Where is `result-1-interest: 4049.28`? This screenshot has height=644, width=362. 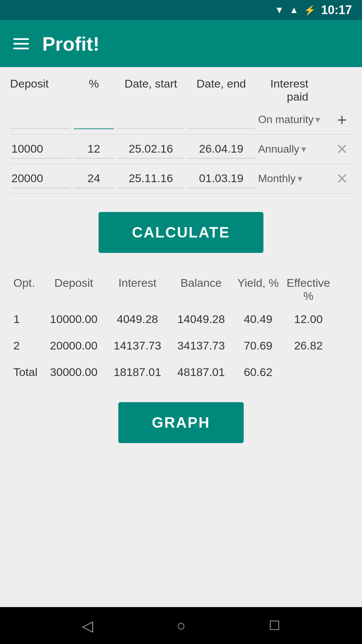
result-1-interest: 4049.28 is located at coordinates (137, 319).